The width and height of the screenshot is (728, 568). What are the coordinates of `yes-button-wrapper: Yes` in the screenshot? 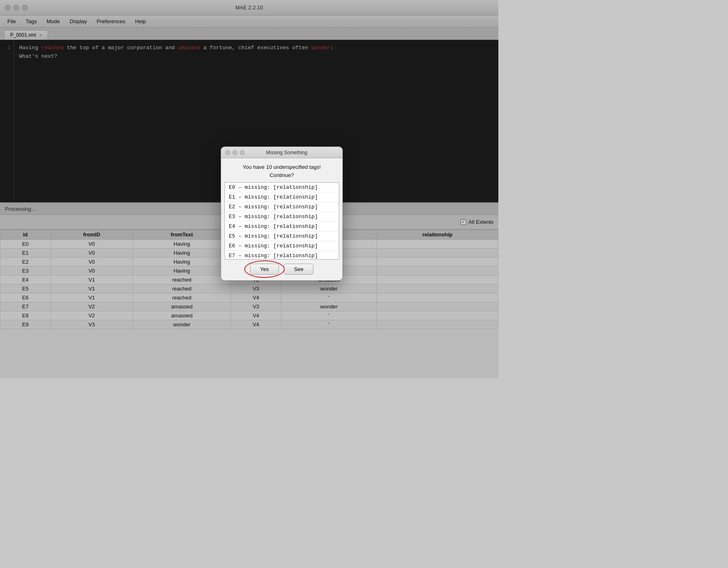 It's located at (265, 269).